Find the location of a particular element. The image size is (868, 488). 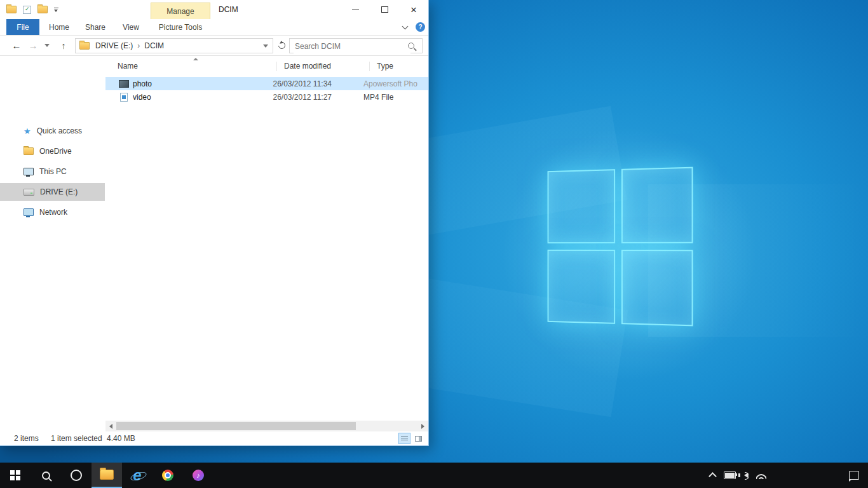

properties-icon is located at coordinates (27, 10).